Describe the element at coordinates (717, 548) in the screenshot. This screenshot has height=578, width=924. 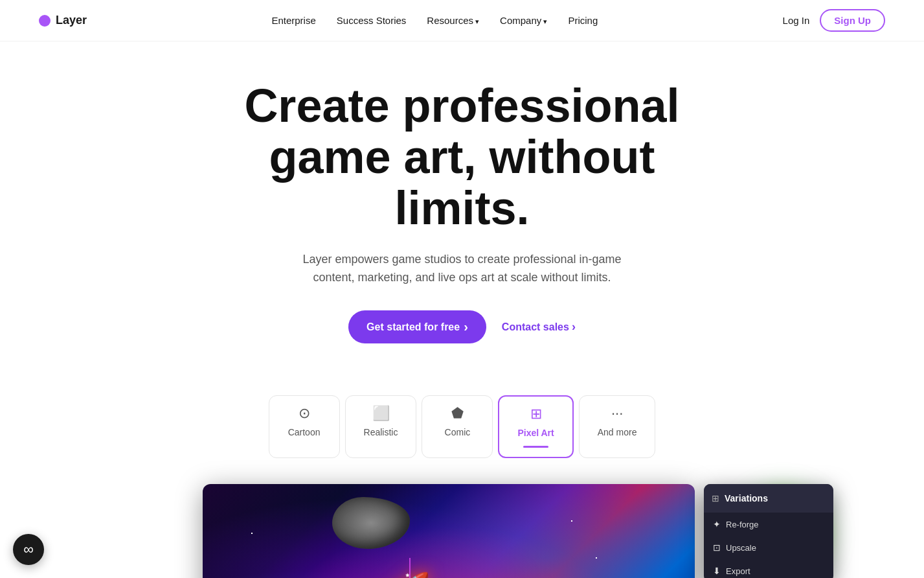
I see `upscale-icon: ⊡` at that location.